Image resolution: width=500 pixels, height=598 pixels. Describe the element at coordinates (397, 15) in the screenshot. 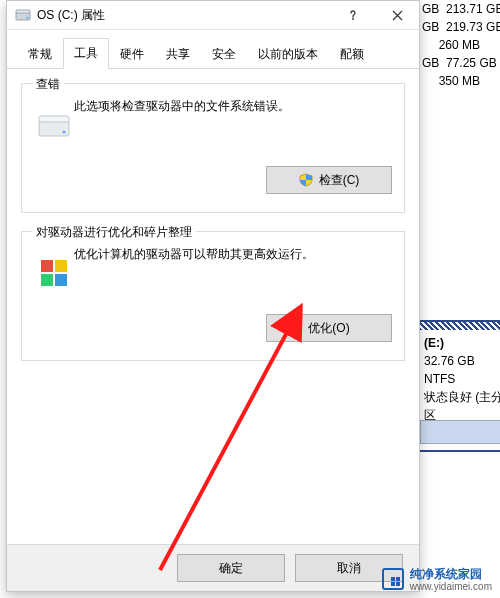

I see `close-button` at that location.